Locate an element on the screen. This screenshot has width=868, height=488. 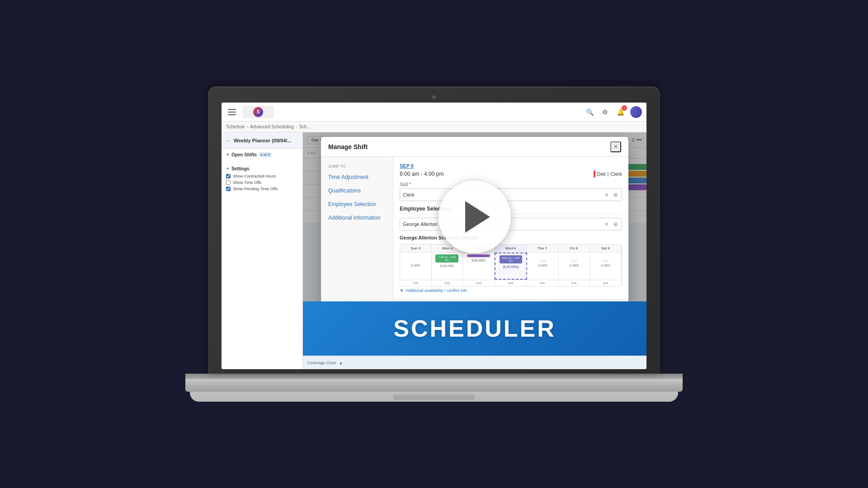
coverage-label: Coverage Chart is located at coordinates (322, 363).